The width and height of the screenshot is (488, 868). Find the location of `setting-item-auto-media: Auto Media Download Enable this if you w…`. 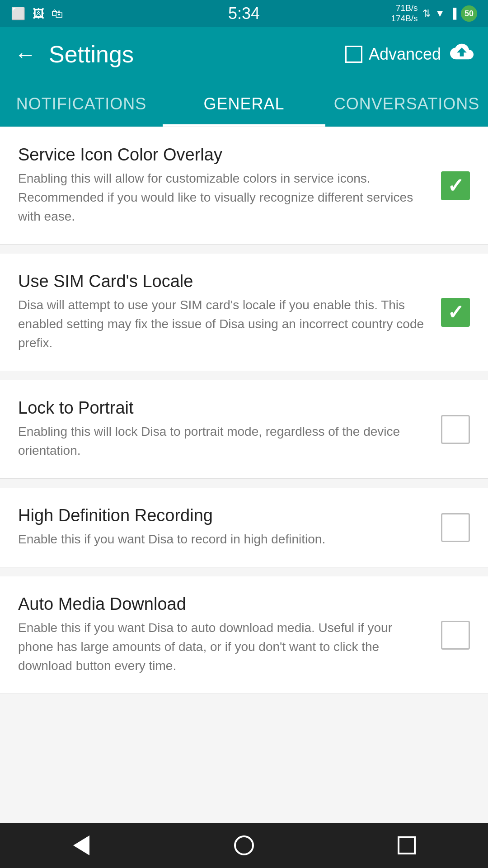

setting-item-auto-media: Auto Media Download Enable this if you w… is located at coordinates (244, 635).